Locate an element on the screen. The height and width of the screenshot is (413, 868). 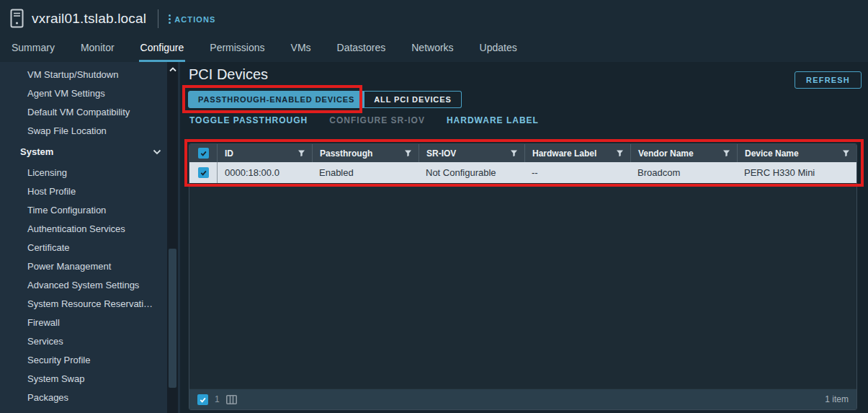
footer-selected-checkbox-icon is located at coordinates (203, 399).